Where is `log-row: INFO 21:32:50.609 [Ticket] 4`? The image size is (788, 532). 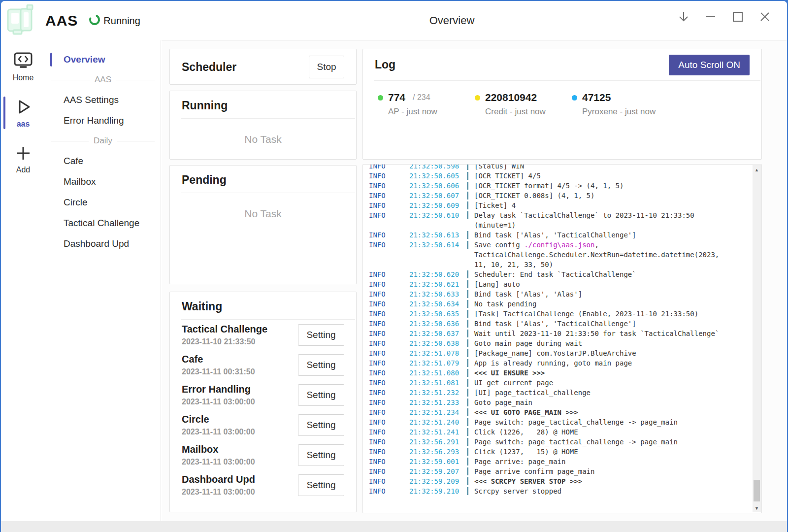 log-row: INFO 21:32:50.609 [Ticket] 4 is located at coordinates (560, 205).